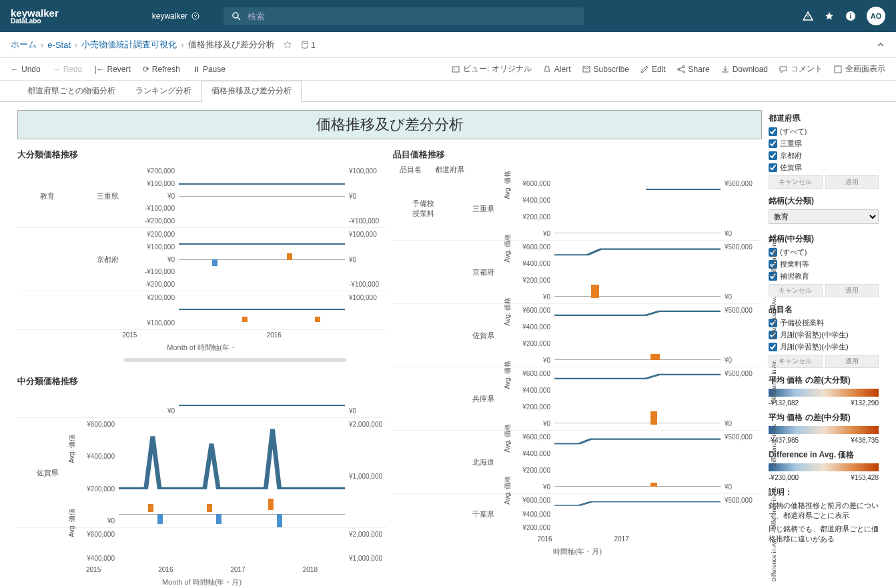  Describe the element at coordinates (201, 405) in the screenshot. I see `chart-medium-top: ¥0 ¥0` at that location.